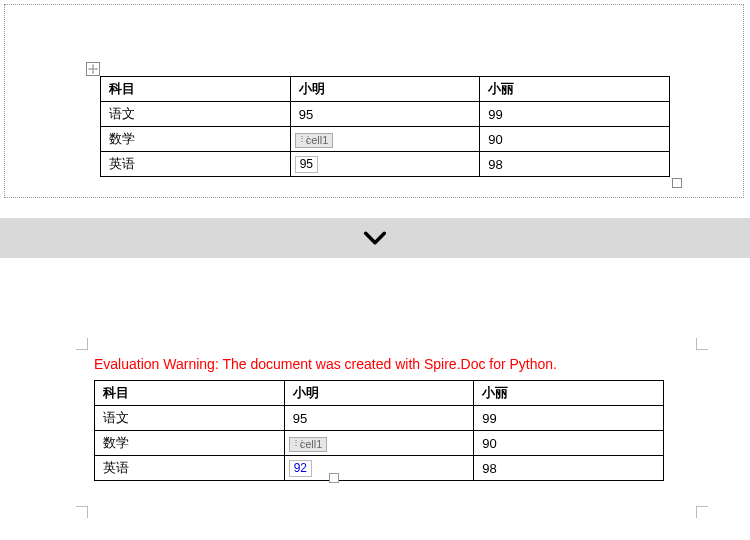  What do you see at coordinates (375, 238) in the screenshot?
I see `separator-bar` at bounding box center [375, 238].